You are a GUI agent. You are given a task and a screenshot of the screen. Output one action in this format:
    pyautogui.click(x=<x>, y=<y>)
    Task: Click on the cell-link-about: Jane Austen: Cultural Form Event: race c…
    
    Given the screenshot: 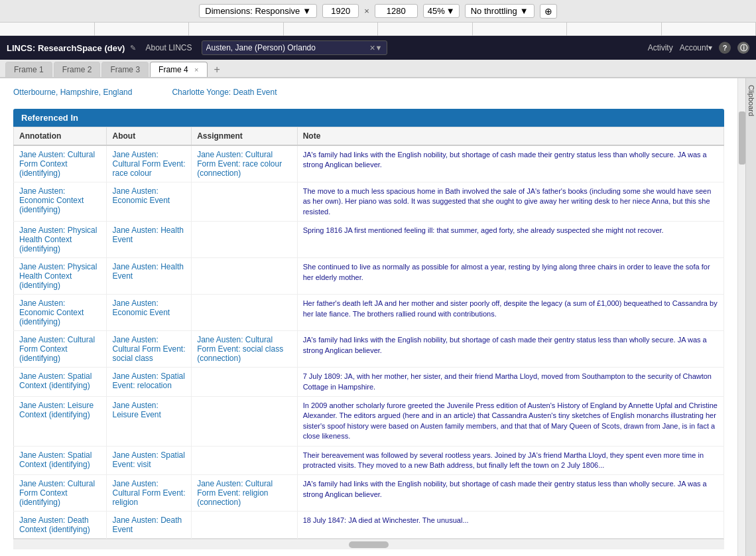 What is the action you would take?
    pyautogui.click(x=149, y=164)
    